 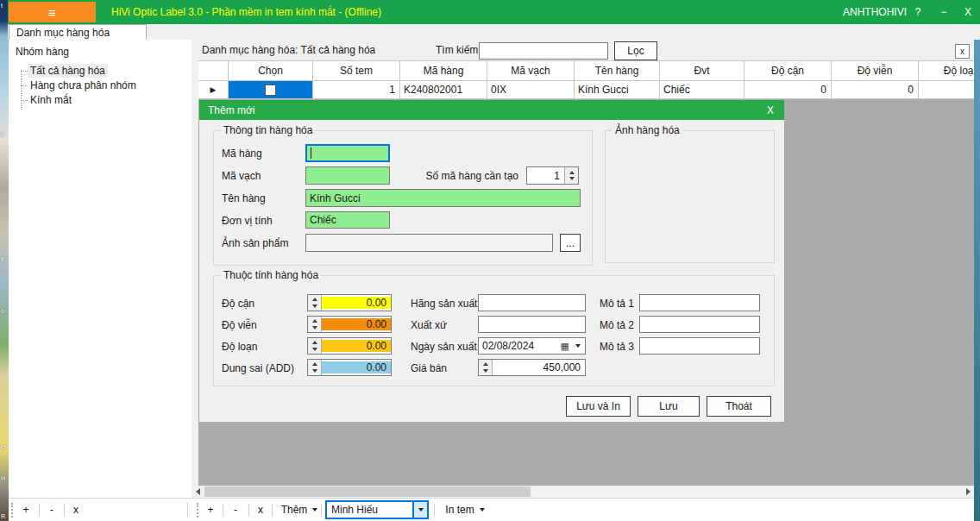 I want to click on xuat-xu-input, so click(x=531, y=324).